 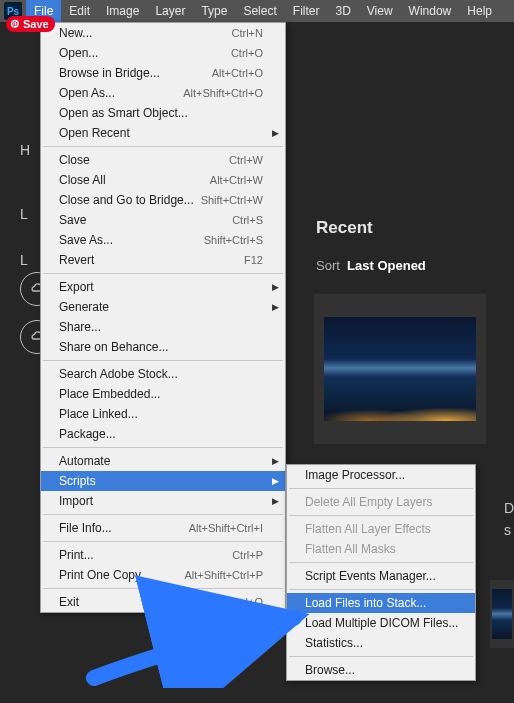 I want to click on menubar-item-window: Window, so click(x=430, y=11).